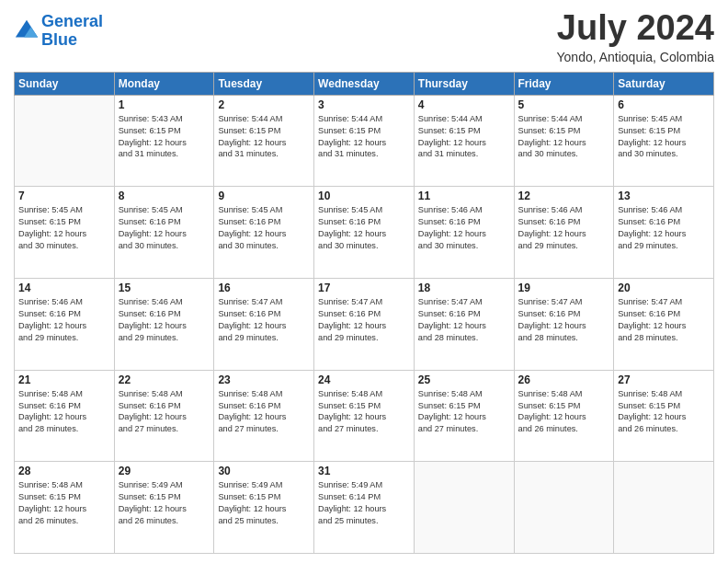  I want to click on day-number: 27, so click(664, 380).